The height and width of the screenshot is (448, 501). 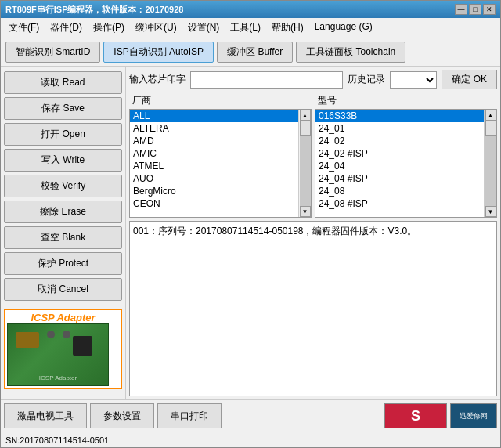 I want to click on verify-button: 校验 Verify, so click(x=63, y=186).